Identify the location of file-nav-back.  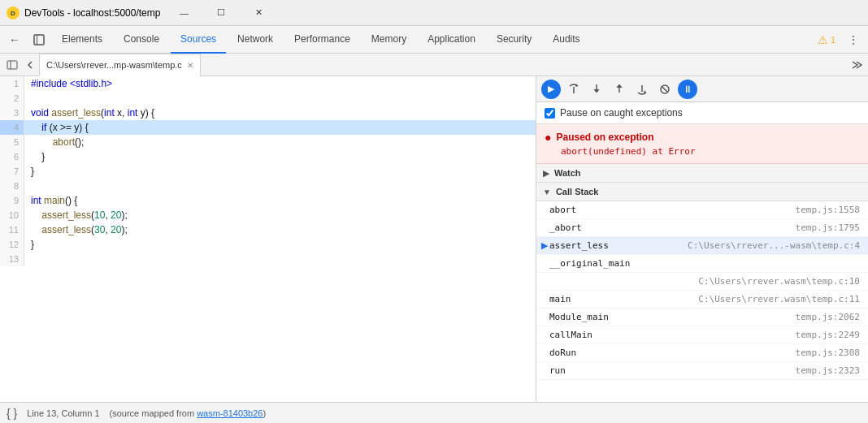
(30, 65).